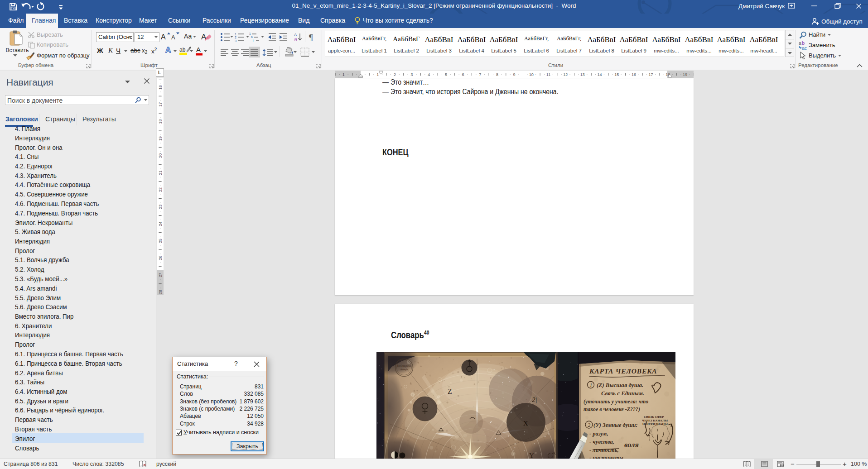 The image size is (868, 469). I want to click on svg-text: 24, so click(160, 224).